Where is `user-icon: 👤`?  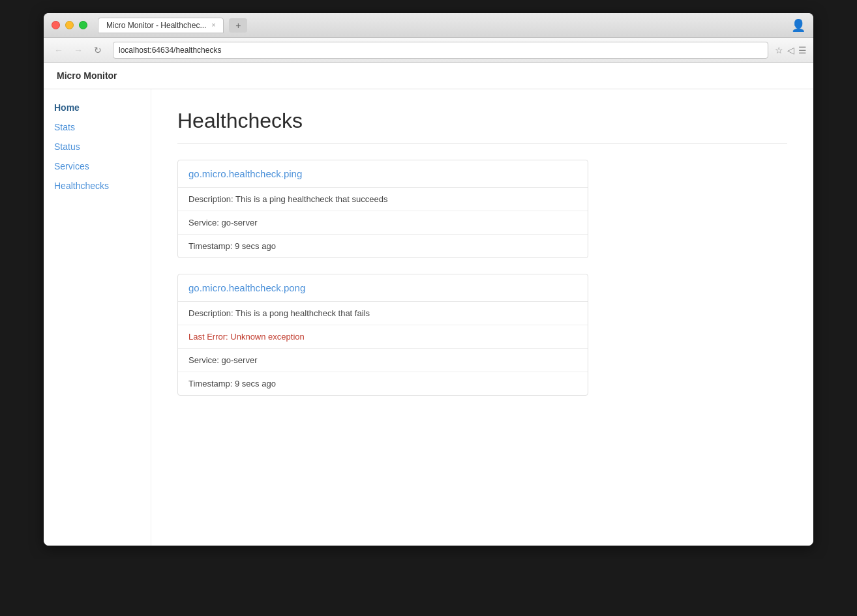 user-icon: 👤 is located at coordinates (798, 25).